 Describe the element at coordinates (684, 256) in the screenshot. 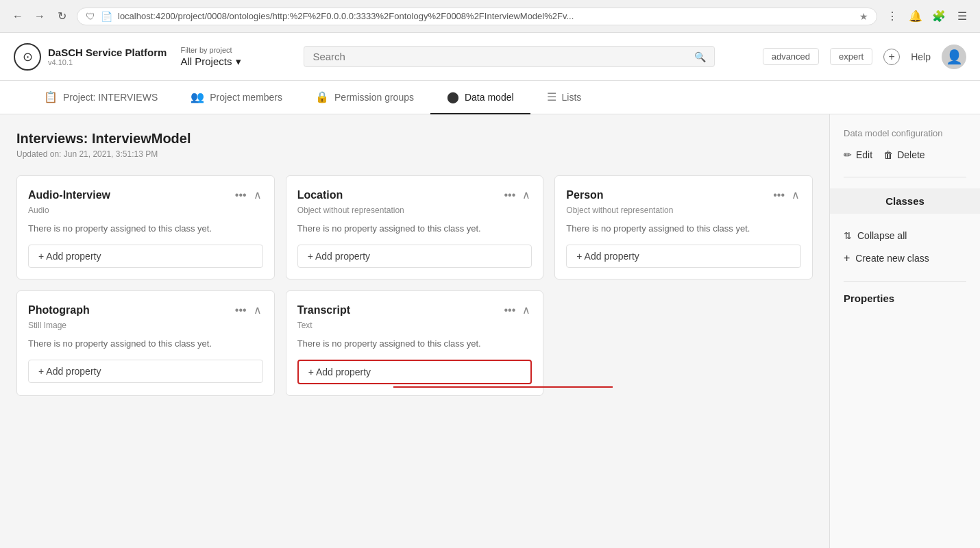

I see `add-property-button-person: + Add property` at that location.